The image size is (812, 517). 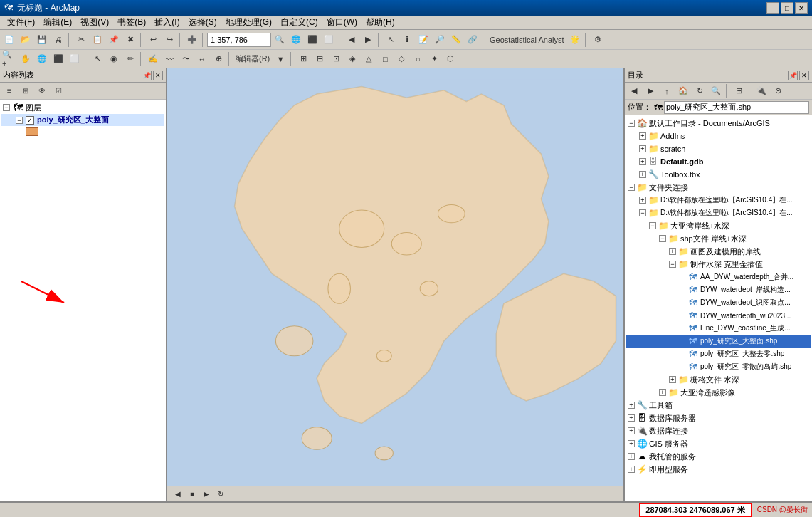 I want to click on tree-toolbox: + 🔧 Toolbox.tbx, so click(x=719, y=174).